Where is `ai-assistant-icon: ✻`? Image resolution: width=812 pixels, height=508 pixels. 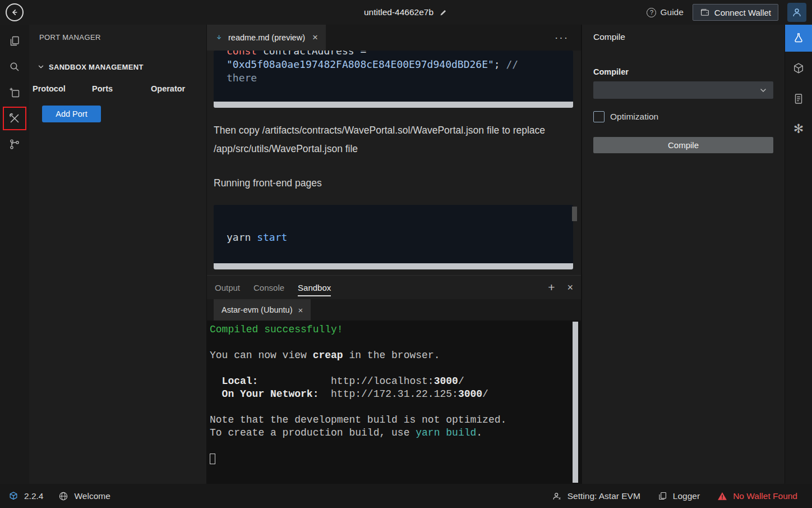 ai-assistant-icon: ✻ is located at coordinates (799, 129).